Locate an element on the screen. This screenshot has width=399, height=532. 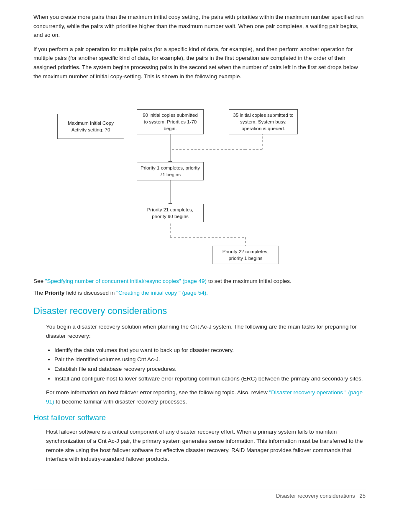
link-creating: "Creating the initial copy " (page 54). is located at coordinates (162, 293).